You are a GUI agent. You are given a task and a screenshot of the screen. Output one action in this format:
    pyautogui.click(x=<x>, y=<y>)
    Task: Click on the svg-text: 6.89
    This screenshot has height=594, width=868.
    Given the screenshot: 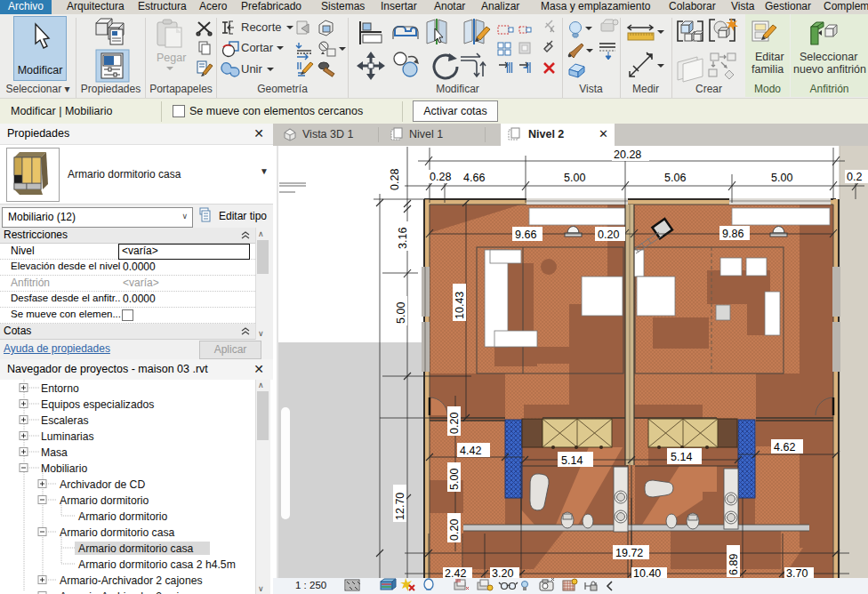 What is the action you would take?
    pyautogui.click(x=734, y=565)
    